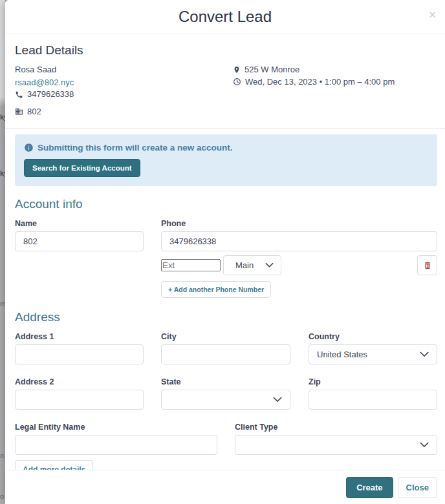 The image size is (445, 504). I want to click on account-phone-input, so click(299, 242).